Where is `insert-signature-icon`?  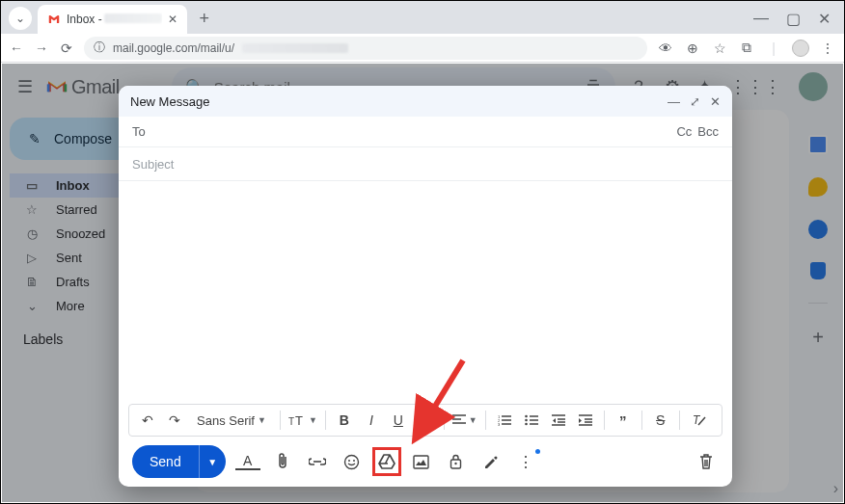 insert-signature-icon is located at coordinates (491, 462).